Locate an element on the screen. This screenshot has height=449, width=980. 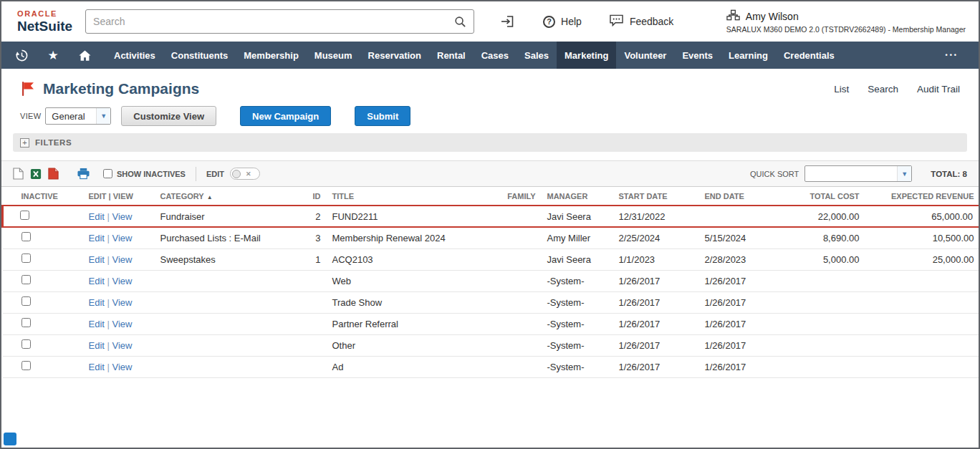
cell-start_date: 1/1/2023 is located at coordinates (656, 259).